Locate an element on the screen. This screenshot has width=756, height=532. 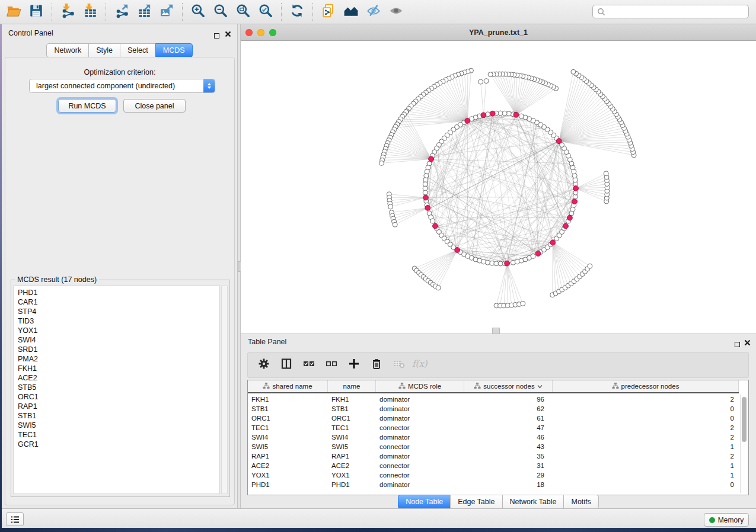
hide-selected-button is located at coordinates (374, 12).